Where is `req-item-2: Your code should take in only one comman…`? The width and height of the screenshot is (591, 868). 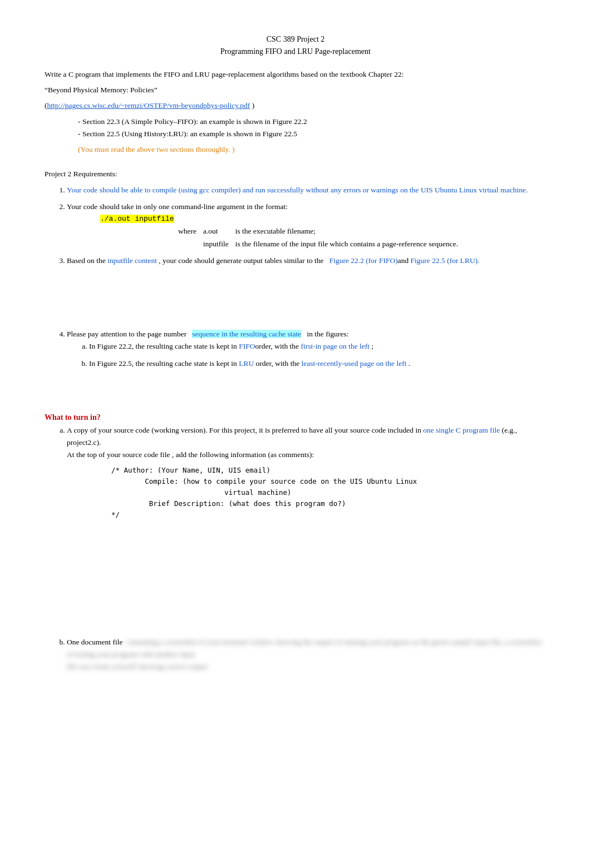
req-item-2: Your code should take in only one comman… is located at coordinates (307, 226).